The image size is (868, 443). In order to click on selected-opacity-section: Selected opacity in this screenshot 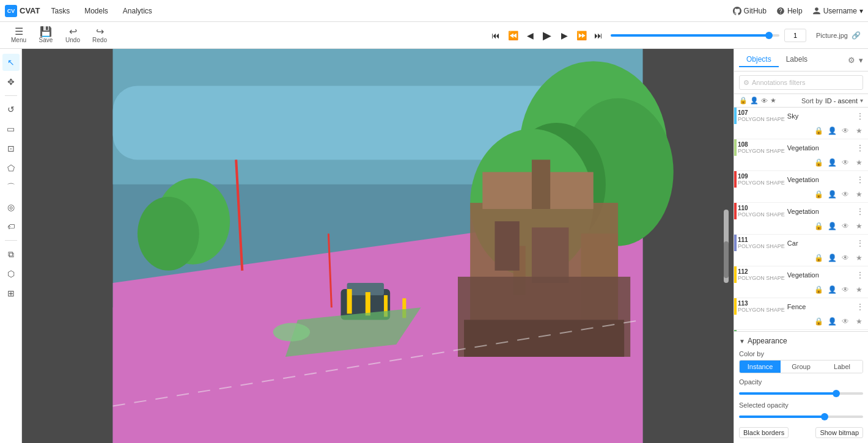, I will do `click(801, 411)`.